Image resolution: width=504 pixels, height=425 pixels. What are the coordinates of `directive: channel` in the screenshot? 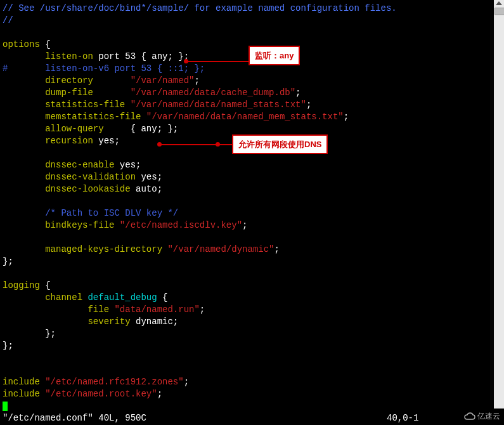 It's located at (63, 298).